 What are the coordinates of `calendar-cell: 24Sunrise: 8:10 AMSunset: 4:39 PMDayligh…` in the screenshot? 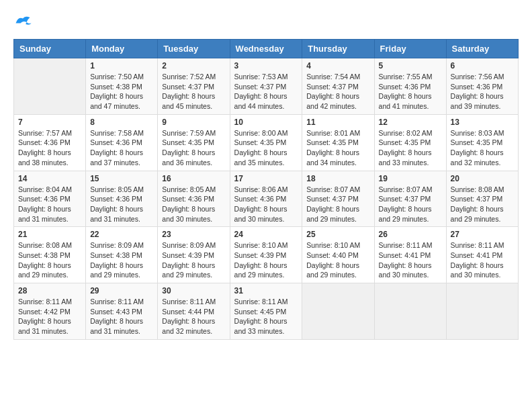 It's located at (266, 255).